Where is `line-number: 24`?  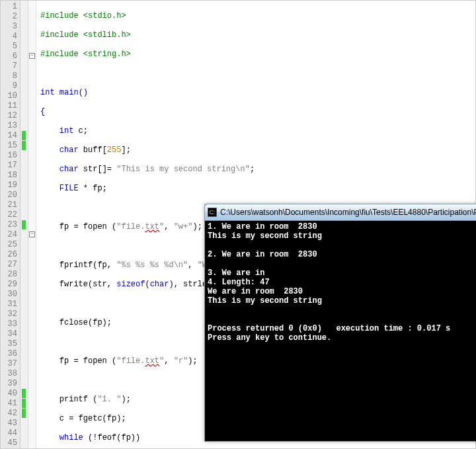 line-number: 24 is located at coordinates (9, 235).